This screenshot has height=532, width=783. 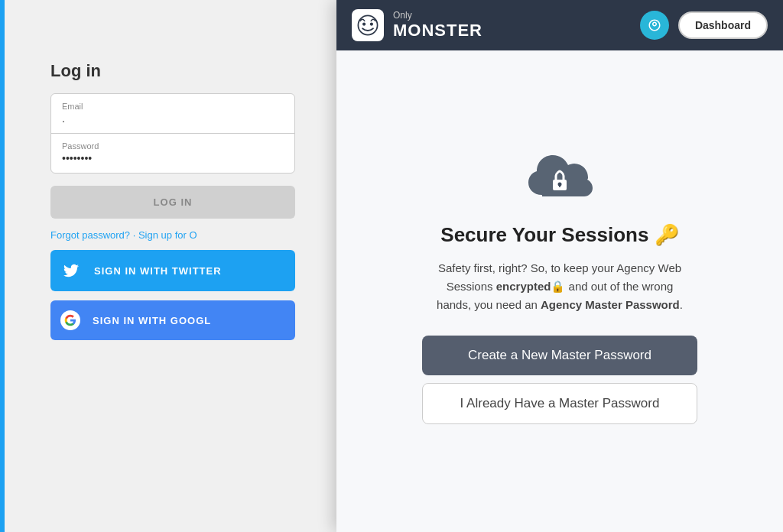 I want to click on password-input, so click(x=173, y=158).